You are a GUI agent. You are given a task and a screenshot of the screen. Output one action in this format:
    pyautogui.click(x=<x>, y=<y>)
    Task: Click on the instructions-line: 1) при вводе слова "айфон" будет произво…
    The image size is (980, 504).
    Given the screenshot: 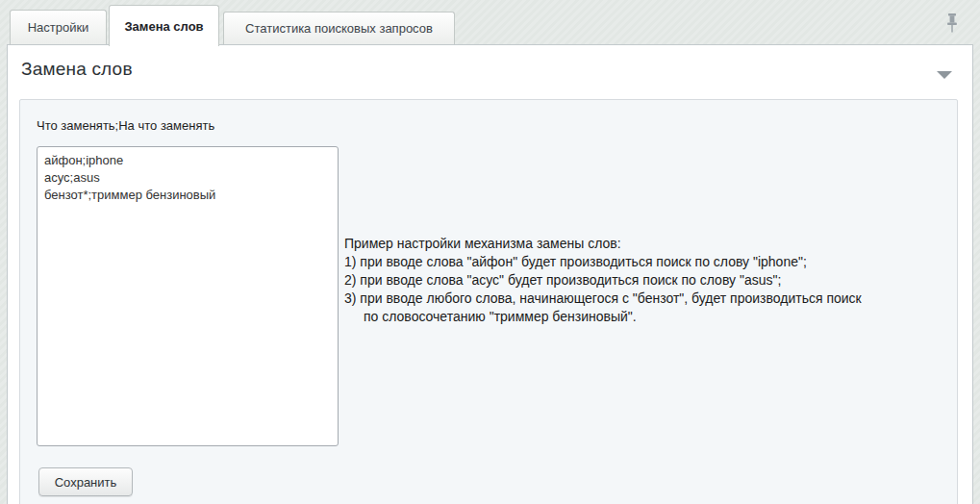 What is the action you would take?
    pyautogui.click(x=650, y=262)
    